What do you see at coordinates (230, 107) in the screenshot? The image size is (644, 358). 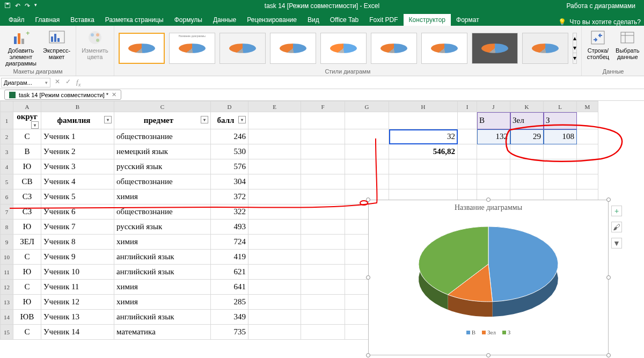 I see `col-header: D` at bounding box center [230, 107].